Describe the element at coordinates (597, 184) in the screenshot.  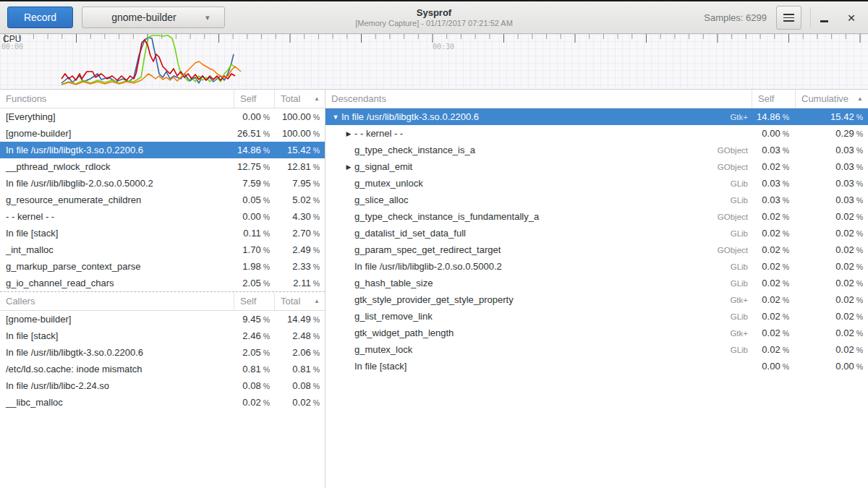
I see `descendants-tree-row: g_mutex_unlockGLib0.03%0.03%` at that location.